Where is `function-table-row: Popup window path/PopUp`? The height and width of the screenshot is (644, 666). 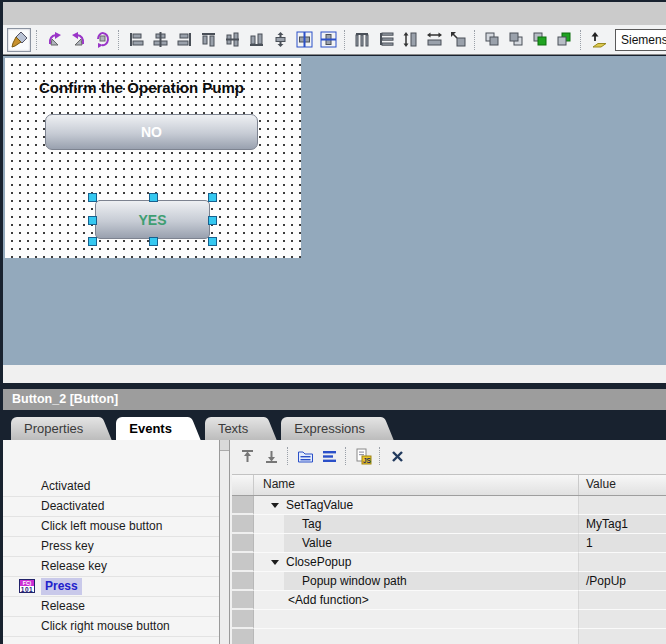 function-table-row: Popup window path/PopUp is located at coordinates (449, 582).